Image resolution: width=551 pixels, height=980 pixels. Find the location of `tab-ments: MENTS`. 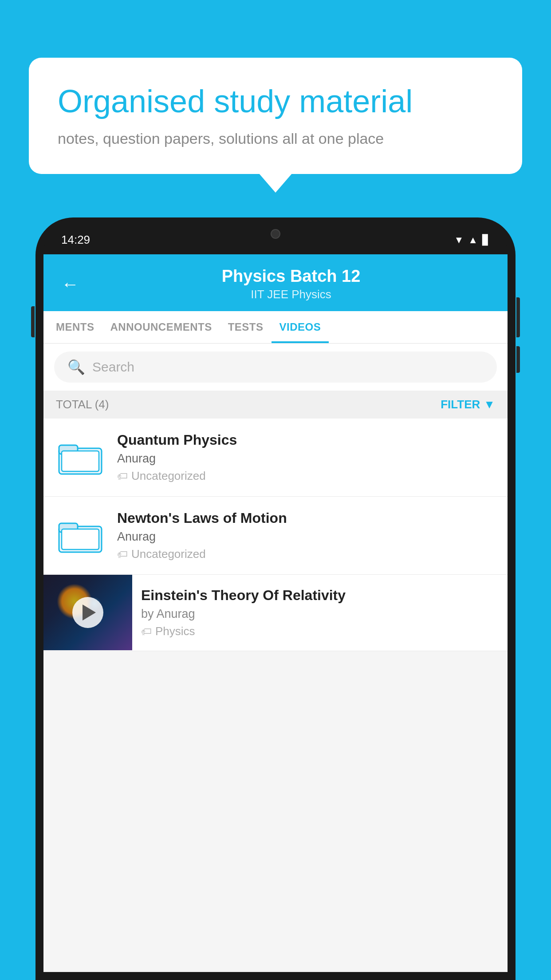

tab-ments: MENTS is located at coordinates (75, 327).